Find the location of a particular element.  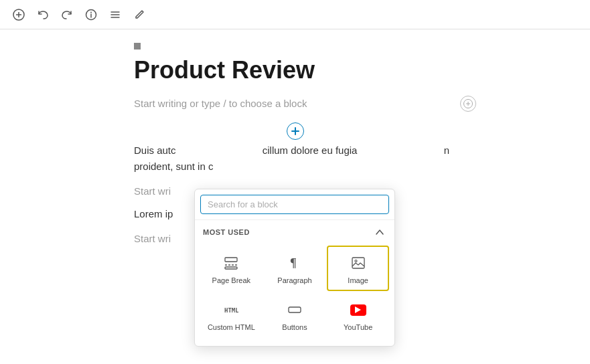

pencil-icon is located at coordinates (139, 15).